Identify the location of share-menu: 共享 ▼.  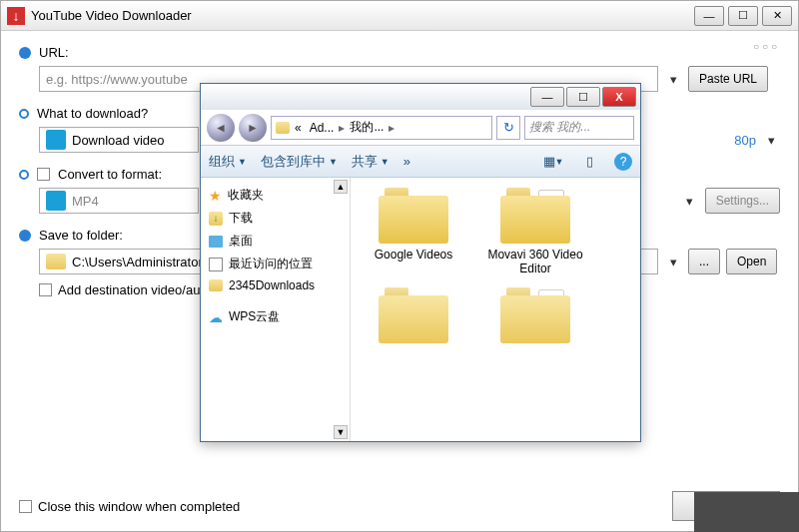
(371, 162).